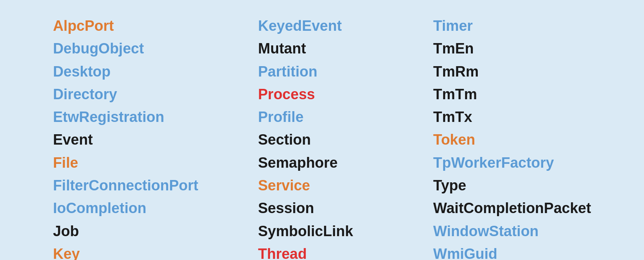 Image resolution: width=644 pixels, height=260 pixels. What do you see at coordinates (316, 140) in the screenshot?
I see `list-item: Section` at bounding box center [316, 140].